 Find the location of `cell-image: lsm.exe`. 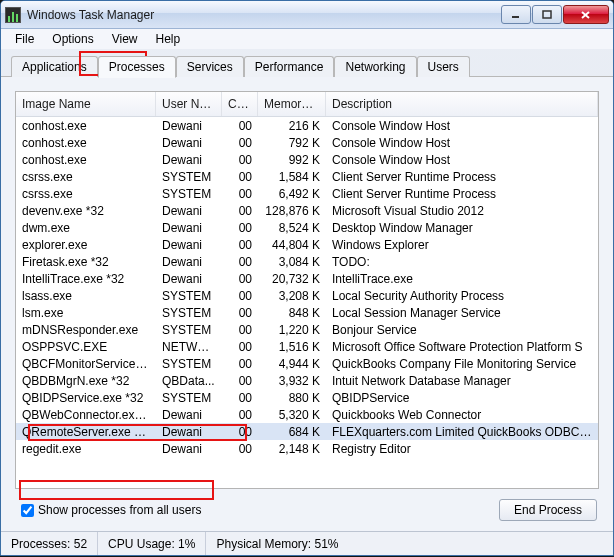

cell-image: lsm.exe is located at coordinates (86, 313).